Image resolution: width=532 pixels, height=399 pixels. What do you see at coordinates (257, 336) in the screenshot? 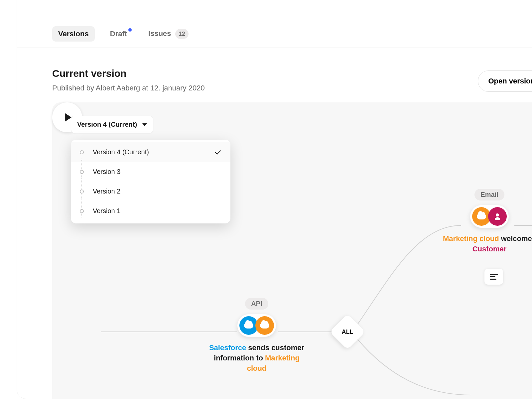
I see `api-node: API Salesforce sends customer informatio…` at bounding box center [257, 336].